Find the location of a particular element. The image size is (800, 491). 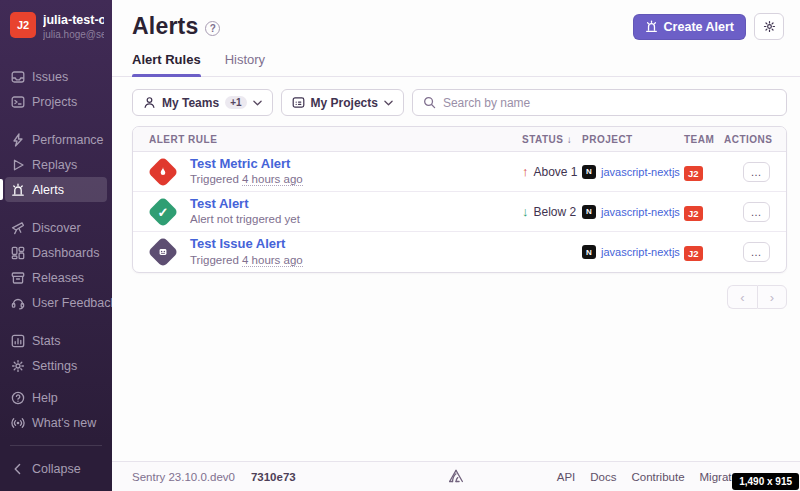

column-header-alert-rule: Alert Rule is located at coordinates (332, 140).